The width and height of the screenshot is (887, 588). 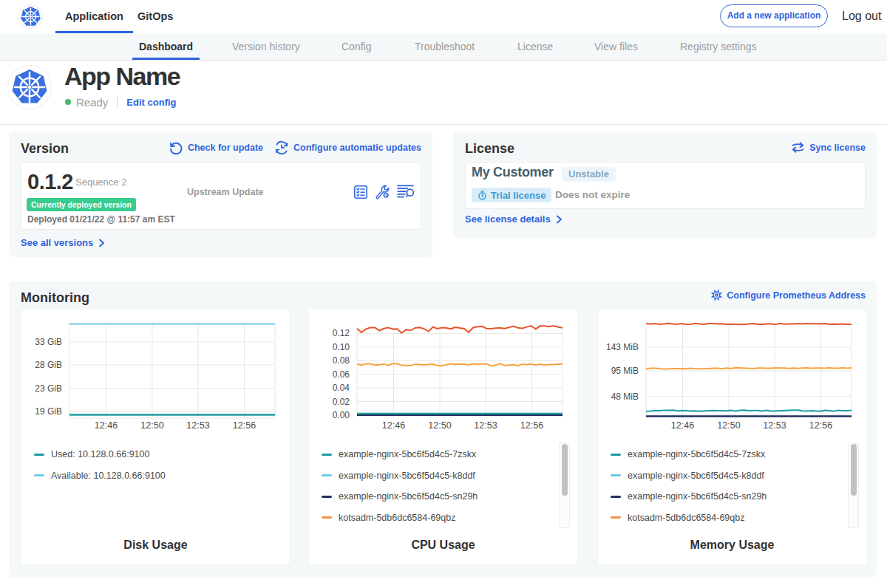 I want to click on svg-text: 95 MiB, so click(x=625, y=371).